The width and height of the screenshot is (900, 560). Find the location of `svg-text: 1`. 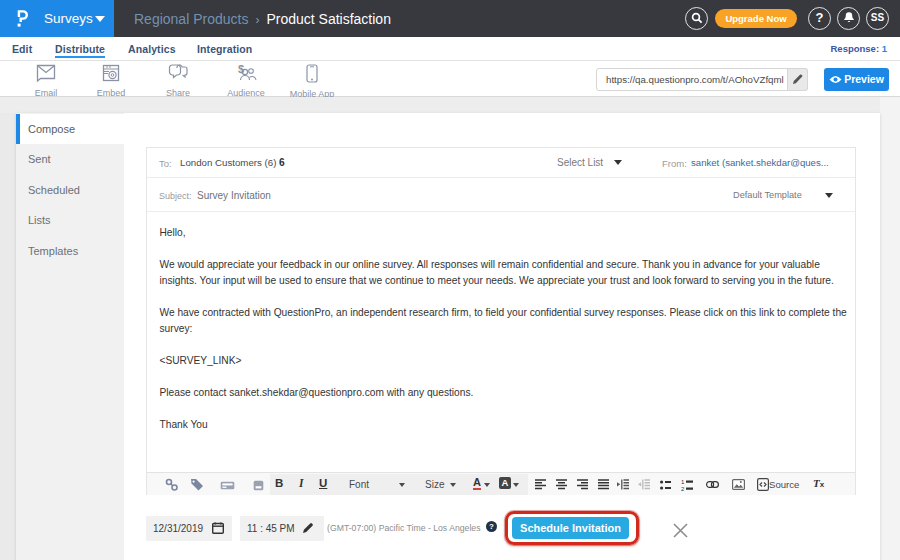

svg-text: 1 is located at coordinates (683, 482).